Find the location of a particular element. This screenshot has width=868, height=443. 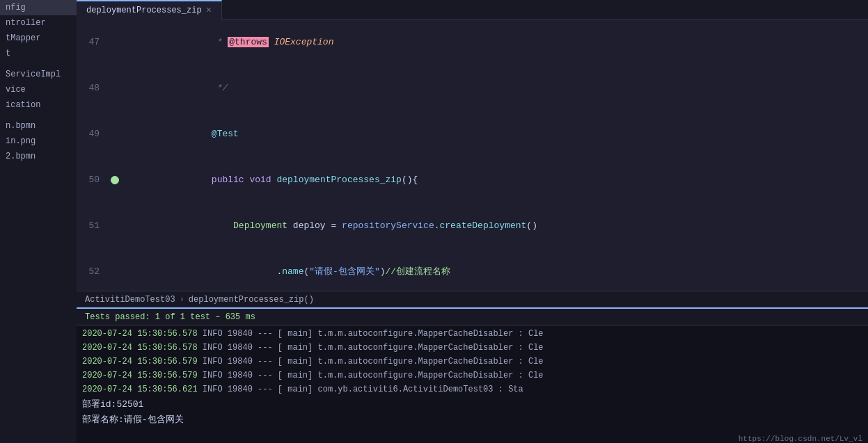

test-status: Tests passed: 1 of 1 test – 635 ms is located at coordinates (170, 317).